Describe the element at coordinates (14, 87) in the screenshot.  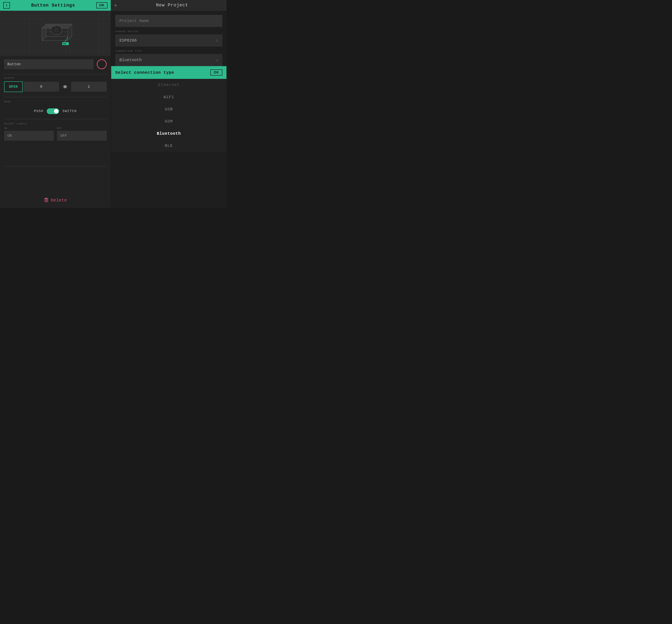
I see `gp-box: GP26` at that location.